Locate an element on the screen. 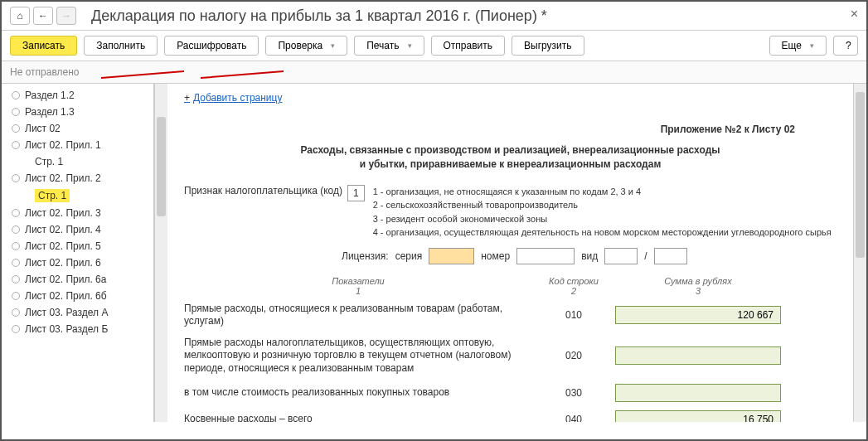  decipher-button: Расшифровать is located at coordinates (211, 46).